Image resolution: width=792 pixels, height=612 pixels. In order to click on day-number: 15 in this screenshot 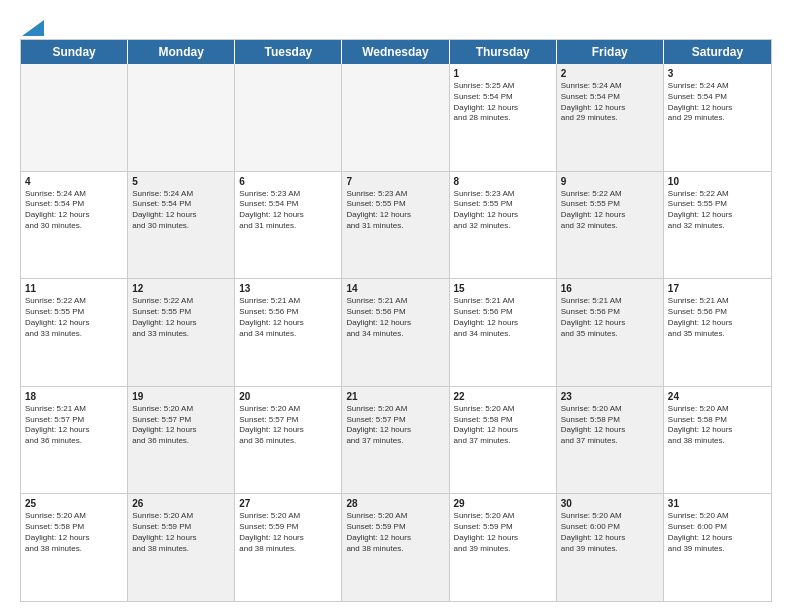, I will do `click(503, 288)`.